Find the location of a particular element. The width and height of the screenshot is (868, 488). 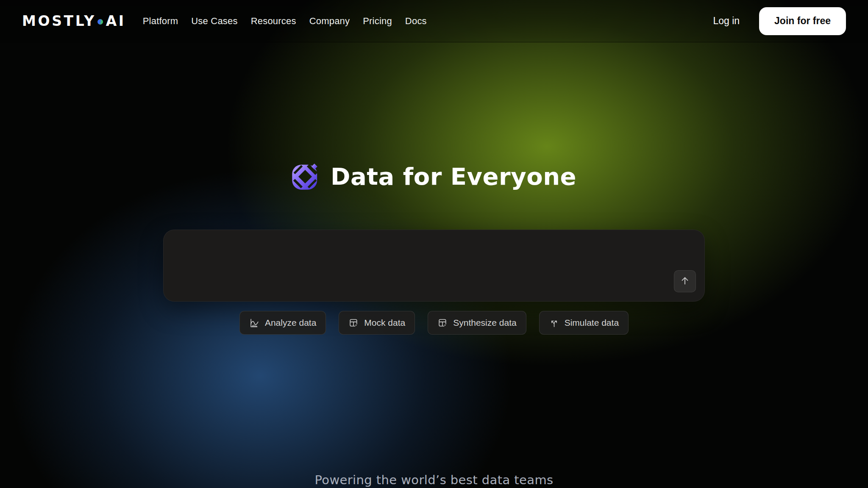

top-nav-bar: MOSTLY AI Platform Use Cases Resources C… is located at coordinates (434, 21).